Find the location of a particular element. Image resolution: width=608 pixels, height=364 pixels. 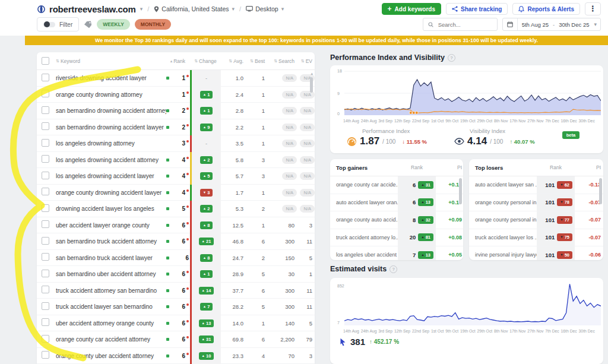

location-selector: California, United States ▾ is located at coordinates (194, 9).